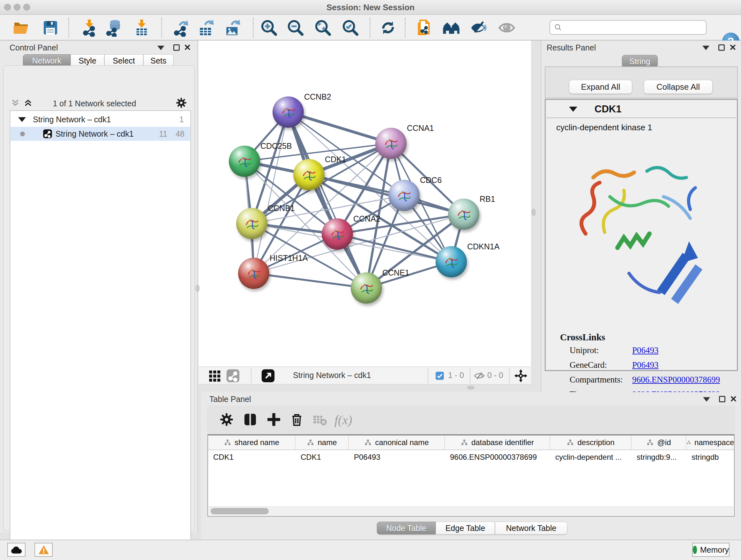 The height and width of the screenshot is (560, 741). I want to click on collapse-all-chevron-icon, so click(15, 103).